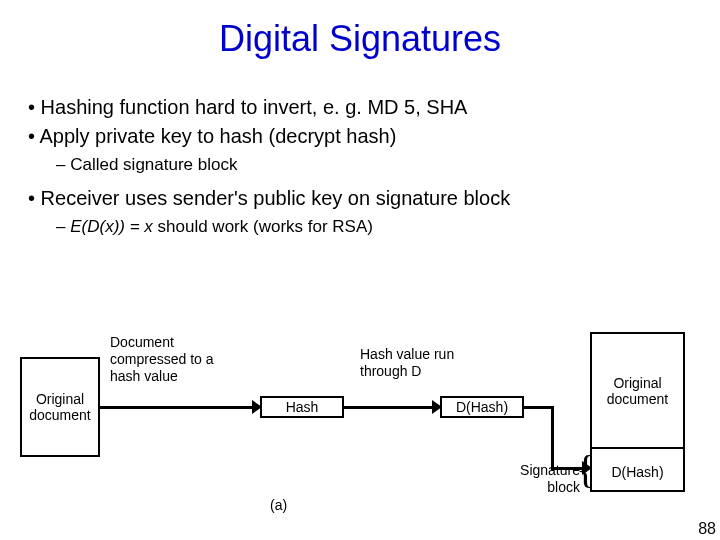 This screenshot has height=540, width=720. I want to click on bullet-text: Called signature block, so click(154, 164).